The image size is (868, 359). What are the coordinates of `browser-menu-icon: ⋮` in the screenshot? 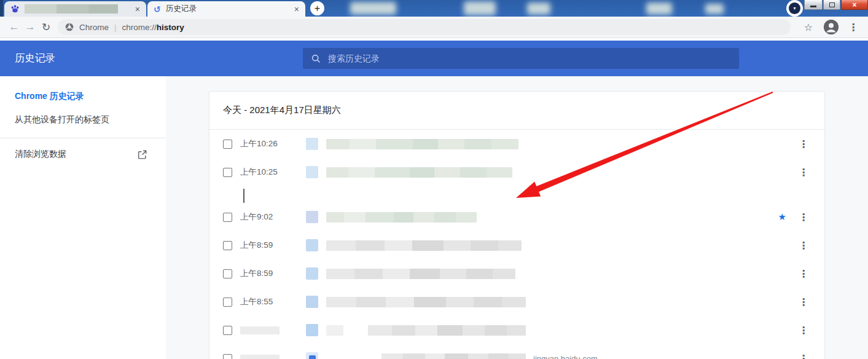 It's located at (853, 27).